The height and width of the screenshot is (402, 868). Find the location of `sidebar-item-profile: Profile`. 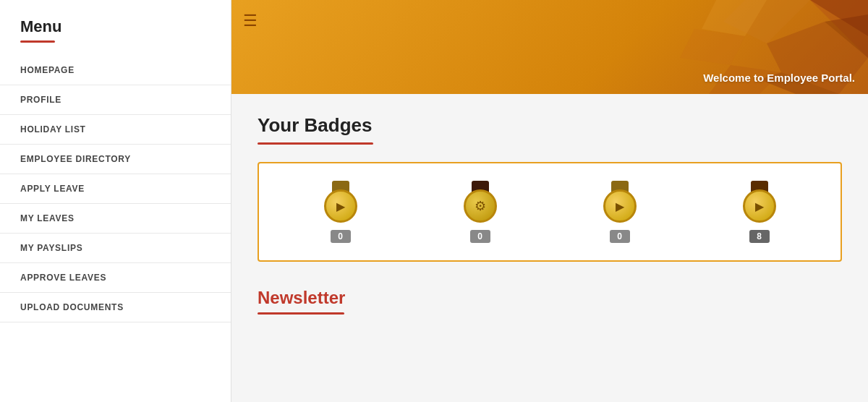

sidebar-item-profile: Profile is located at coordinates (116, 100).